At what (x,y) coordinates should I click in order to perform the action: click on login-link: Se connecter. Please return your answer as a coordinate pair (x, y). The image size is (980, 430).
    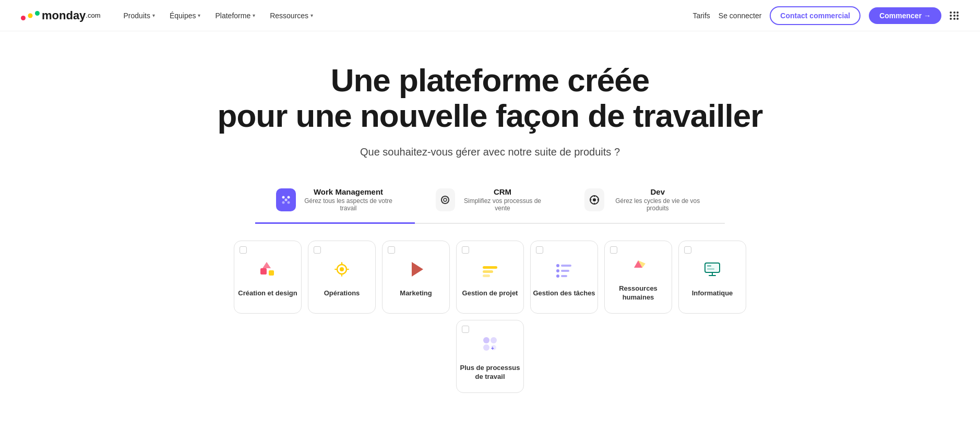
    Looking at the image, I should click on (740, 16).